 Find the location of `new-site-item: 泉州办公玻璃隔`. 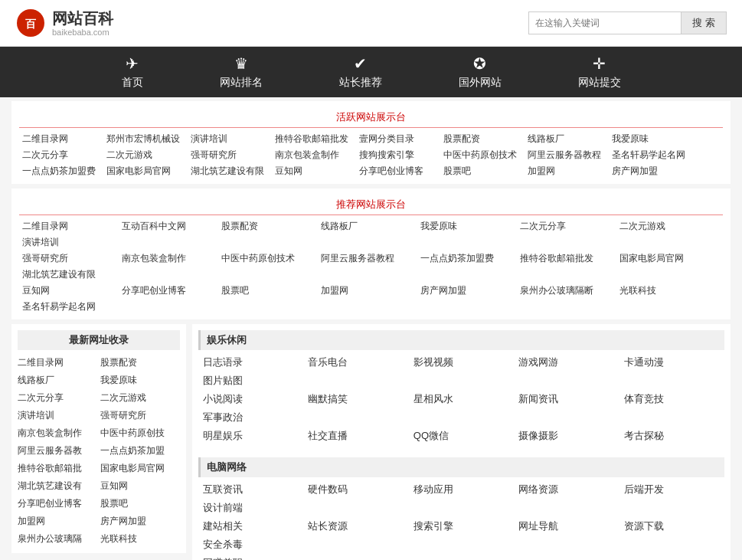

new-site-item: 泉州办公玻璃隔 is located at coordinates (57, 539).